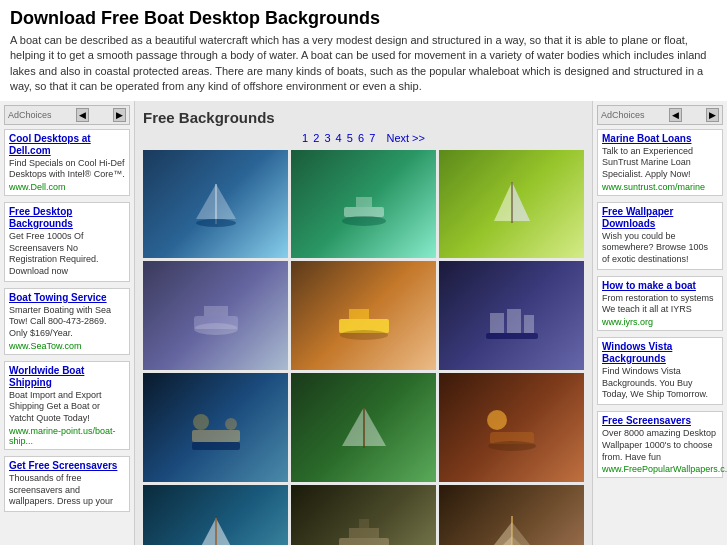 The width and height of the screenshot is (727, 545). I want to click on right-ad-2-title: Free Wallpaper Downloads, so click(660, 218).